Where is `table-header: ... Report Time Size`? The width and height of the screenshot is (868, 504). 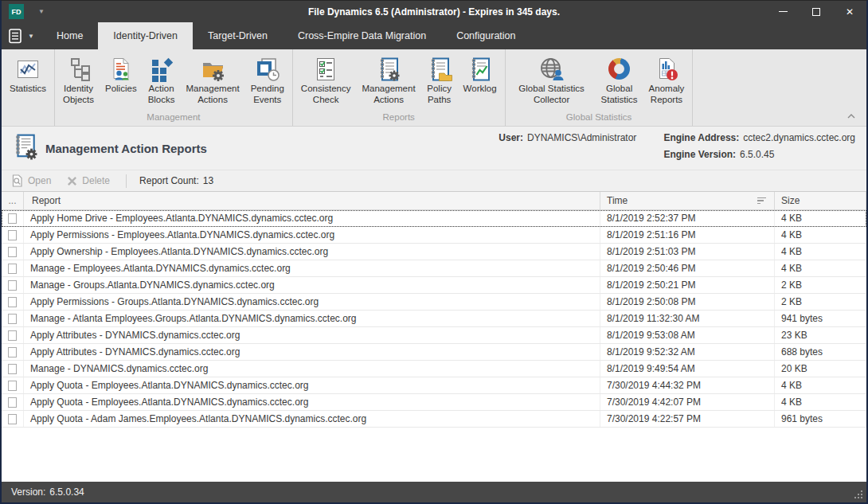 table-header: ... Report Time Size is located at coordinates (434, 201).